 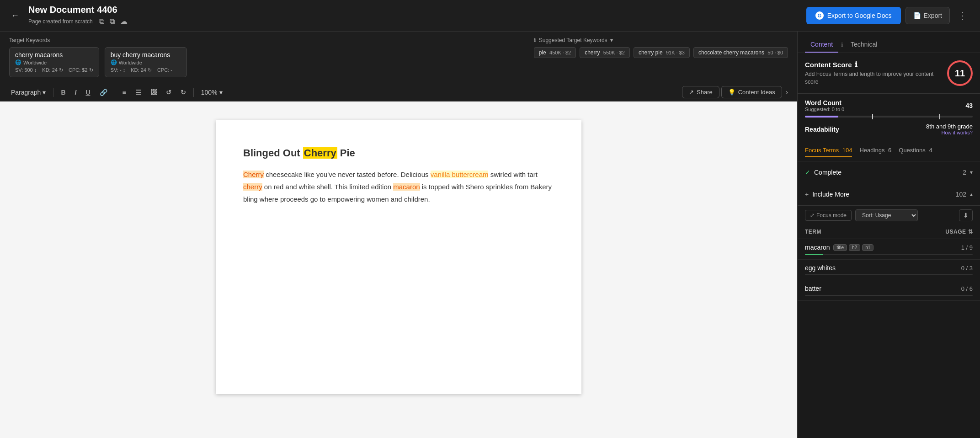 I want to click on underline-button: U, so click(x=88, y=92).